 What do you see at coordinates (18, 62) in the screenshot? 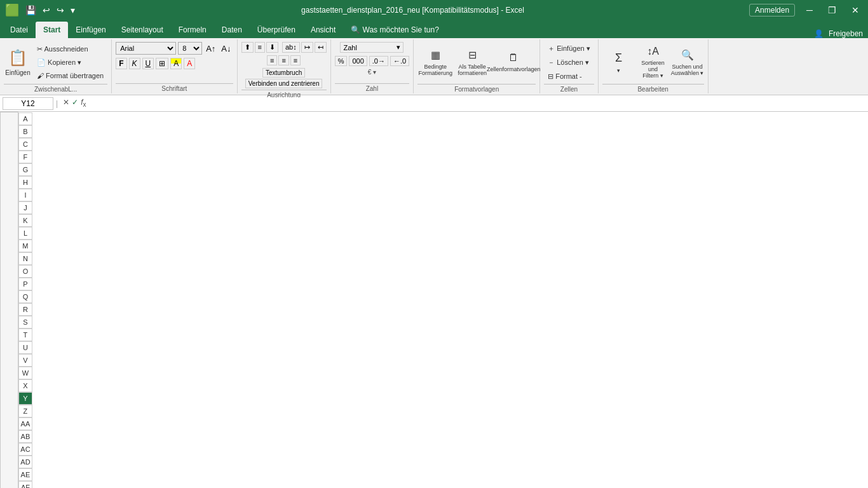
I see `einfuegen-button: 📋 Einfügen` at bounding box center [18, 62].